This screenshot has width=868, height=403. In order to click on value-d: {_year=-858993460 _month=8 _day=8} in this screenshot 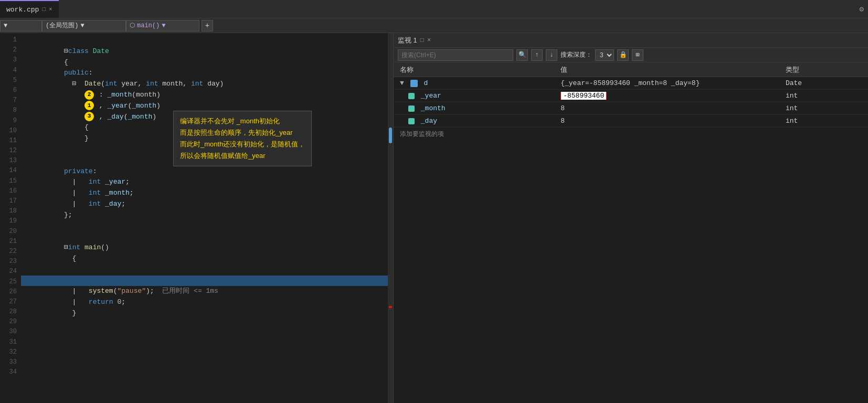, I will do `click(630, 83)`.